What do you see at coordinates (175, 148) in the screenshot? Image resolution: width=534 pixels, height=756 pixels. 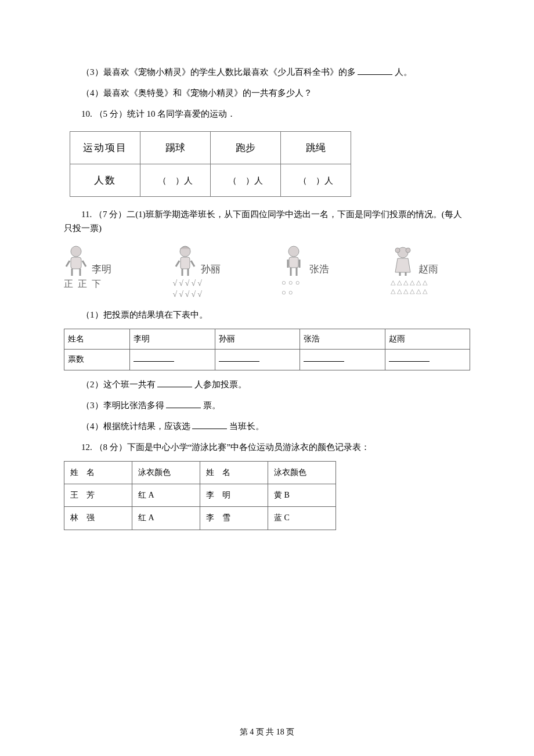 I see `sports-col-1: 踢球` at bounding box center [175, 148].